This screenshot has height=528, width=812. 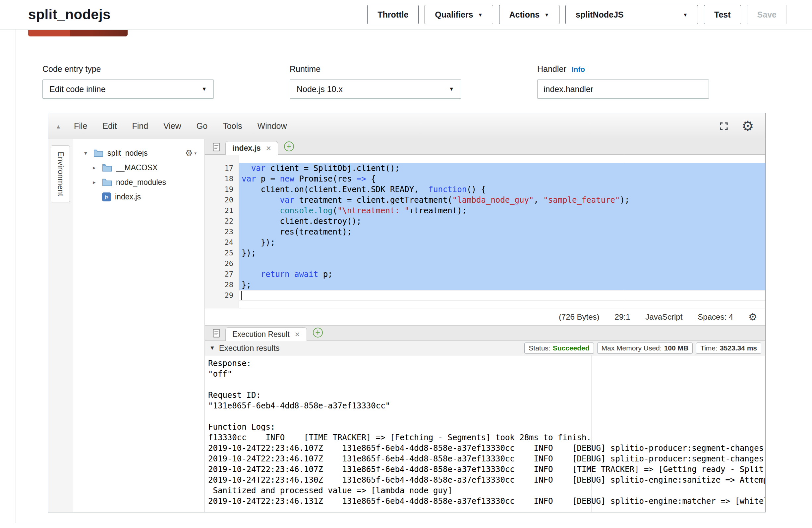 I want to click on test-button: Test, so click(x=723, y=15).